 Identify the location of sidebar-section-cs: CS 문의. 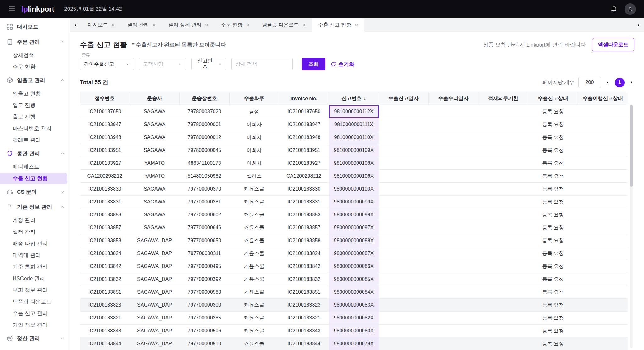
(35, 192).